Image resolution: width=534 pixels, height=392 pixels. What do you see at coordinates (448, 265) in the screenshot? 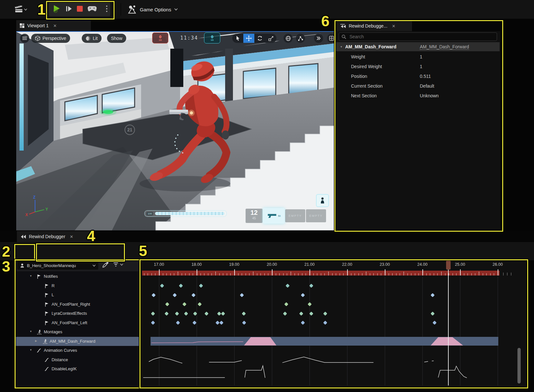
I see `playhead-scrubber` at bounding box center [448, 265].